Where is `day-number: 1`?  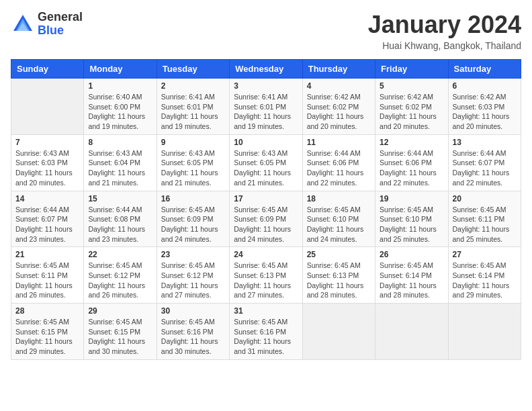
day-number: 1 is located at coordinates (120, 86).